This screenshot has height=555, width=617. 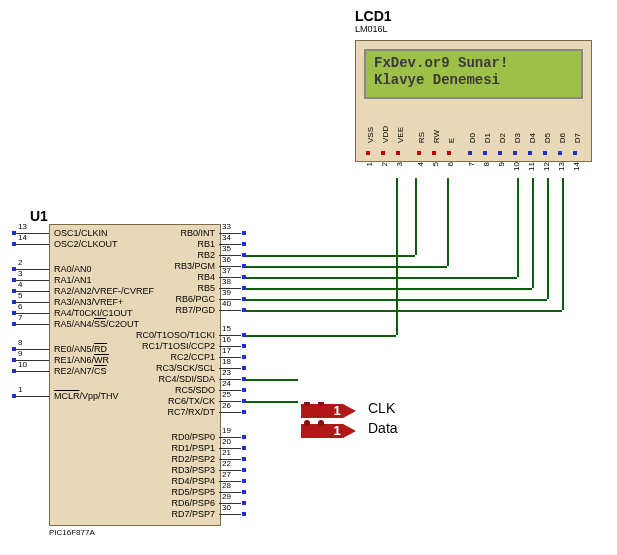 What do you see at coordinates (374, 16) in the screenshot?
I see `lcd-ref: LCD1` at bounding box center [374, 16].